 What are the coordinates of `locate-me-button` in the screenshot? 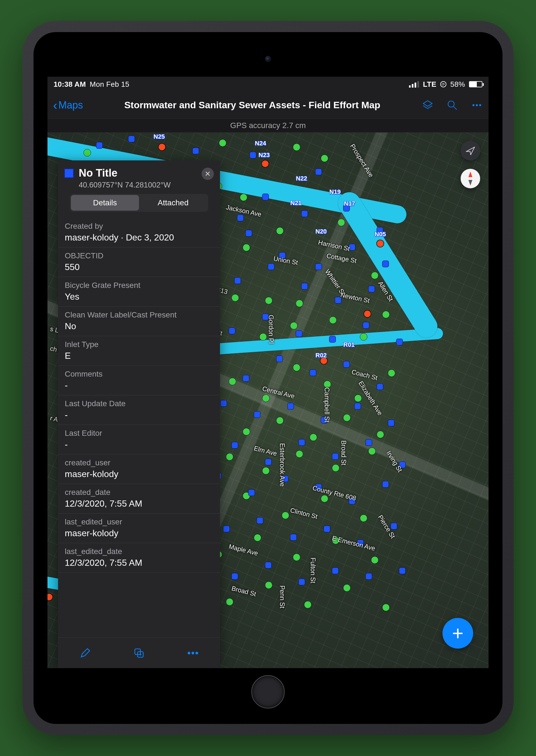 It's located at (471, 150).